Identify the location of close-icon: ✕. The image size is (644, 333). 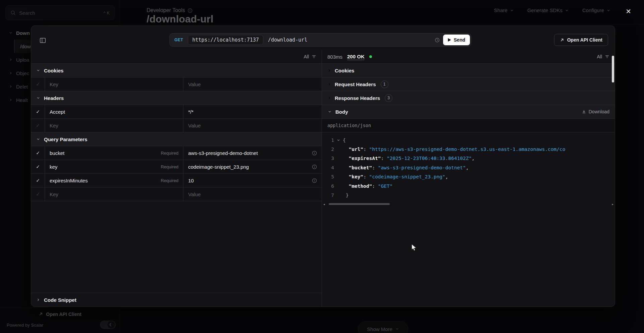
(629, 11).